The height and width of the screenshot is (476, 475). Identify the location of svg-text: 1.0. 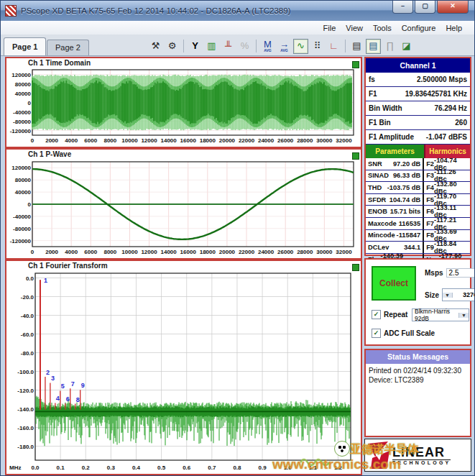
(288, 467).